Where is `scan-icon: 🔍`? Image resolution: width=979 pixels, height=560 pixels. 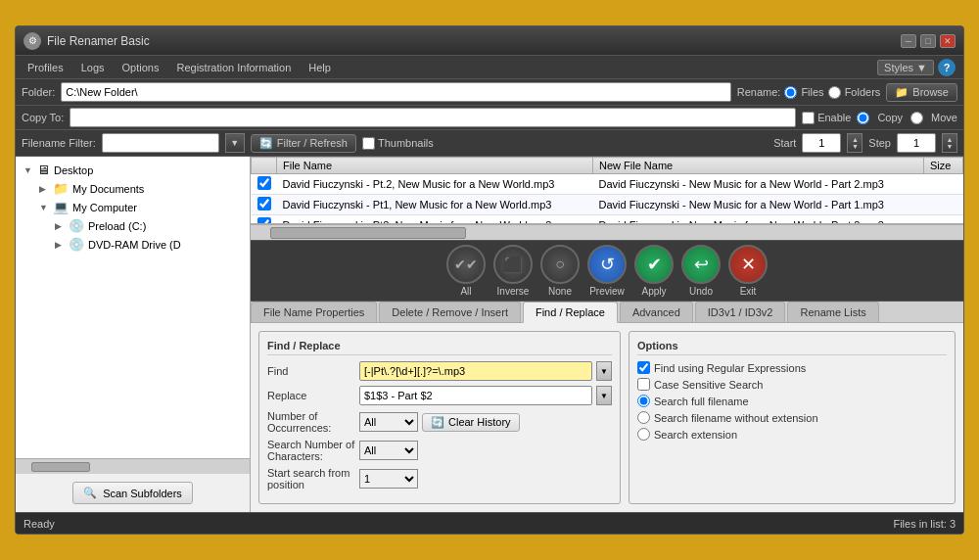 scan-icon: 🔍 is located at coordinates (90, 493).